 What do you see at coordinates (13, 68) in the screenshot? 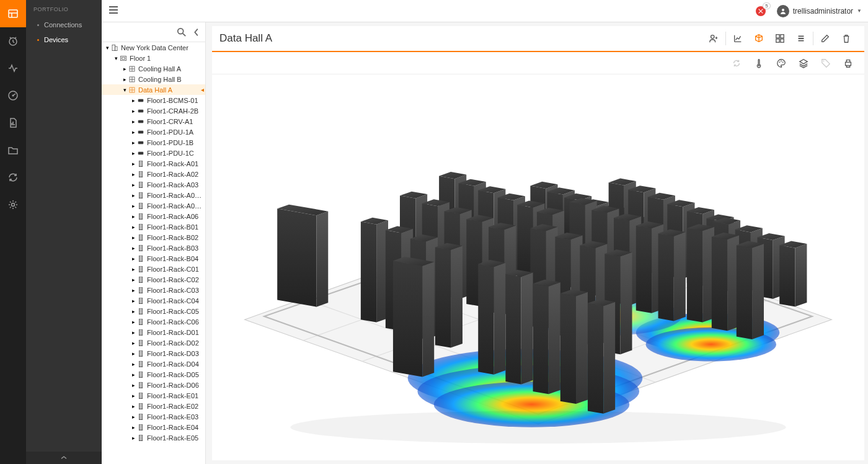
I see `activity-icon` at bounding box center [13, 68].